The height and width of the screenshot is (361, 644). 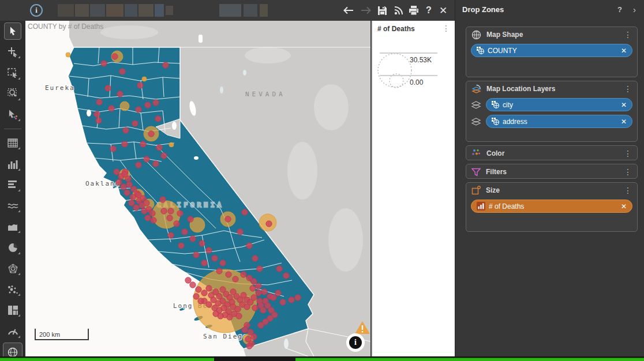 What do you see at coordinates (13, 331) in the screenshot?
I see `gauge-object` at bounding box center [13, 331].